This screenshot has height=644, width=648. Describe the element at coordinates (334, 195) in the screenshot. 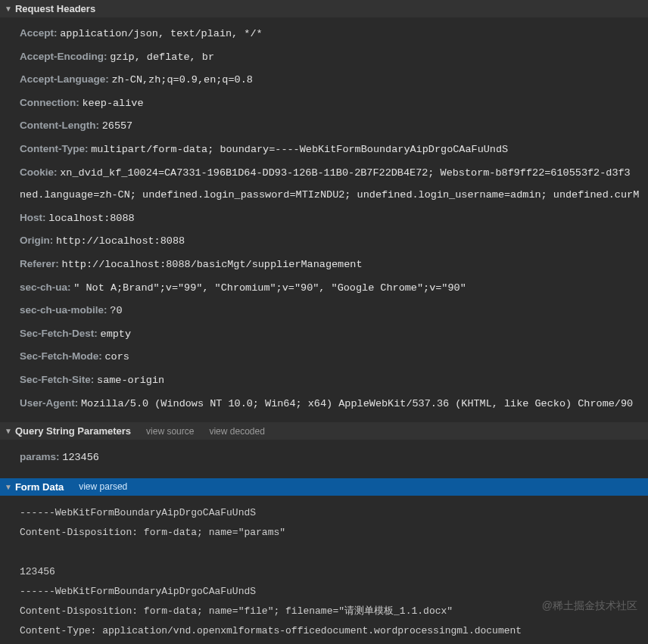

I see `header-row: ned.language=zh-CN; undefined.login_pass…` at that location.